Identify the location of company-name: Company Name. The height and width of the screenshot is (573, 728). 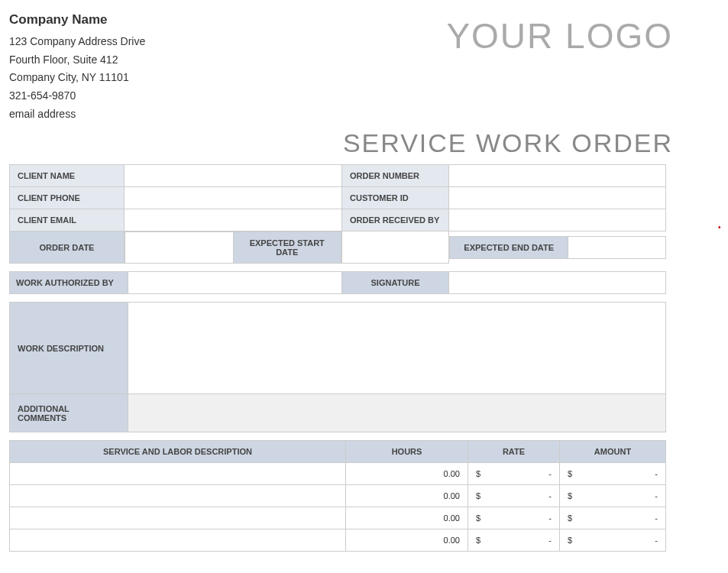
(77, 20).